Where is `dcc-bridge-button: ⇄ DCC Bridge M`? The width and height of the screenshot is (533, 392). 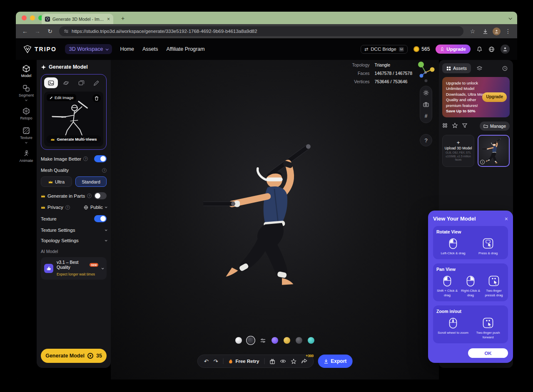 dcc-bridge-button: ⇄ DCC Bridge M is located at coordinates (384, 49).